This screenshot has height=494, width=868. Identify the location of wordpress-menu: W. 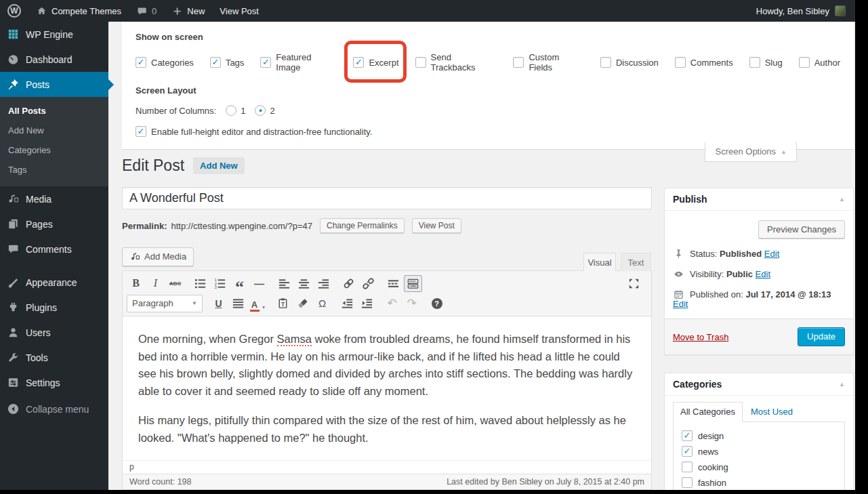
(14, 11).